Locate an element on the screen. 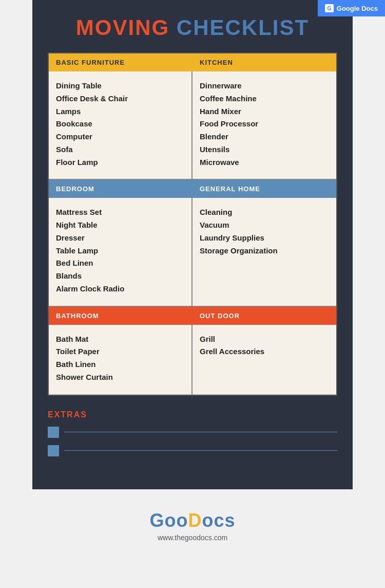 The width and height of the screenshot is (385, 588). section-header-outdoor: OUT DOOR is located at coordinates (264, 316).